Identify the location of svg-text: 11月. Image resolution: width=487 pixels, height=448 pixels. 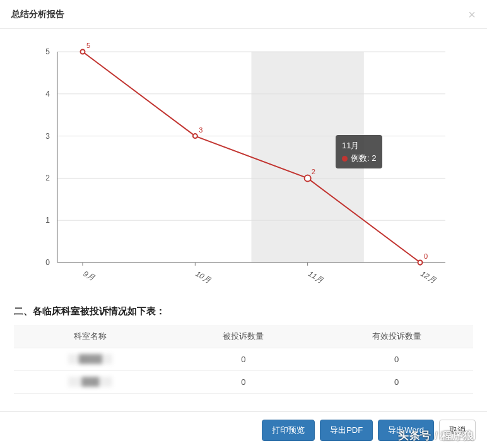
(315, 276).